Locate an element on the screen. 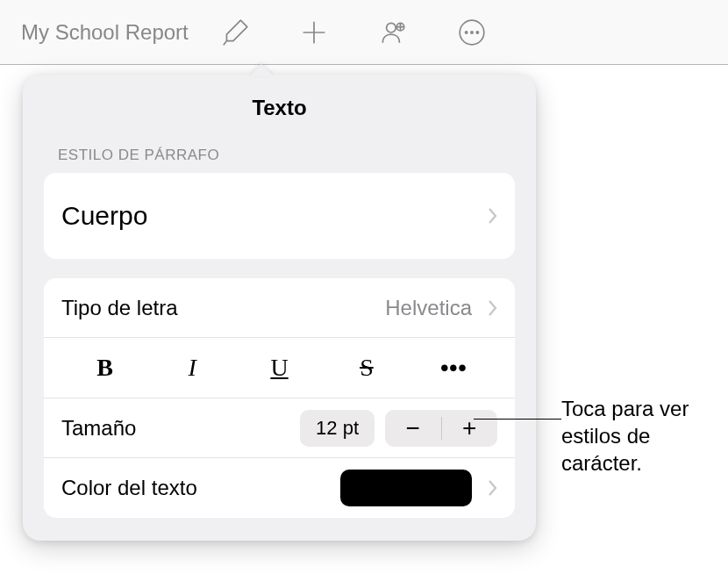 This screenshot has width=728, height=581. size-stepper: − + is located at coordinates (441, 428).